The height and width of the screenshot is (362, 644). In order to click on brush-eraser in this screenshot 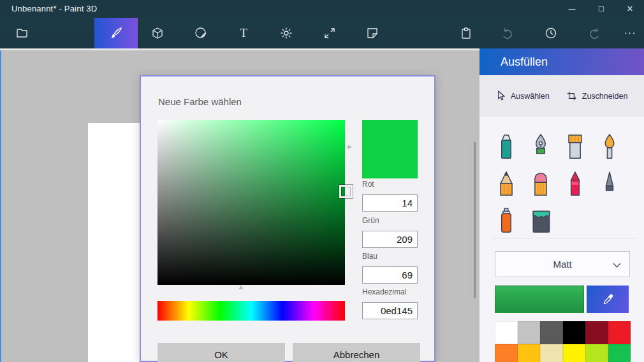, I will do `click(541, 183)`.